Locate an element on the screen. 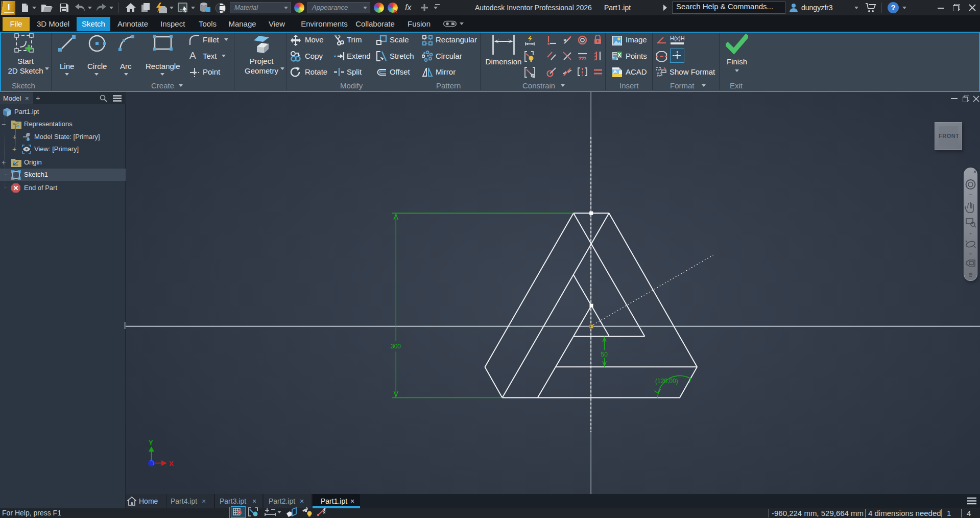 This screenshot has height=518, width=980. svg-text: H(x)H is located at coordinates (677, 38).